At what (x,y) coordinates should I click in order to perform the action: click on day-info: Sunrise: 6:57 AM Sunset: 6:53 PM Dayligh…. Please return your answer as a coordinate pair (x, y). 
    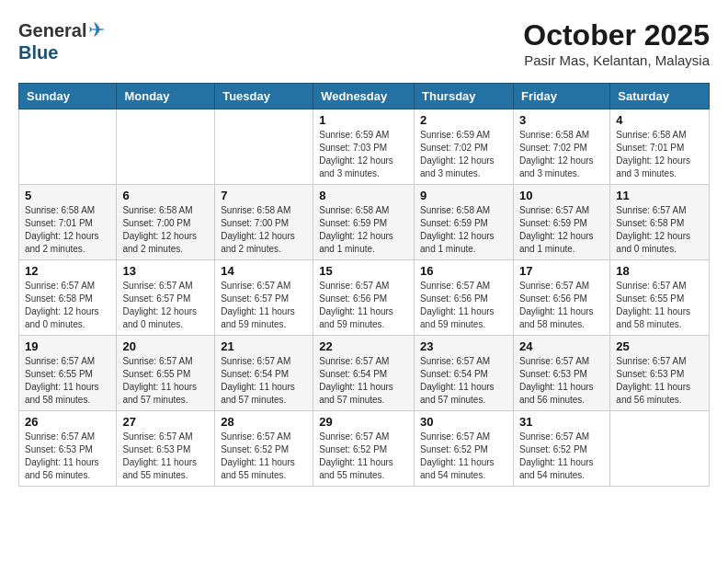
    Looking at the image, I should click on (165, 456).